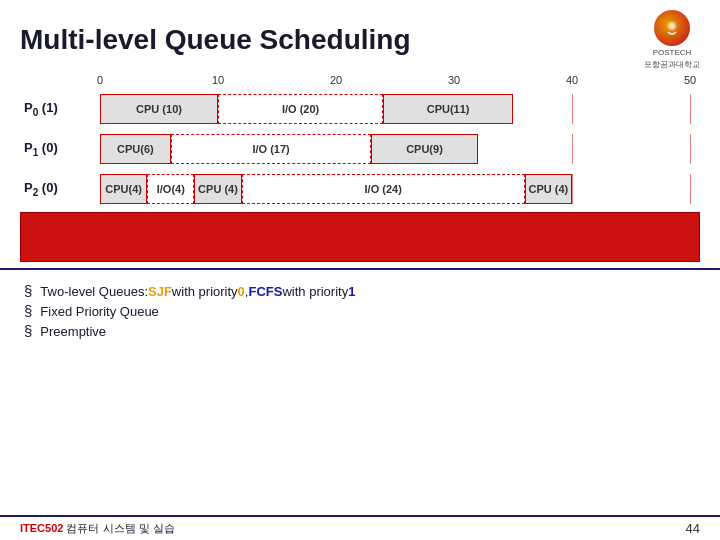 The image size is (720, 540). I want to click on red-block, so click(360, 237).